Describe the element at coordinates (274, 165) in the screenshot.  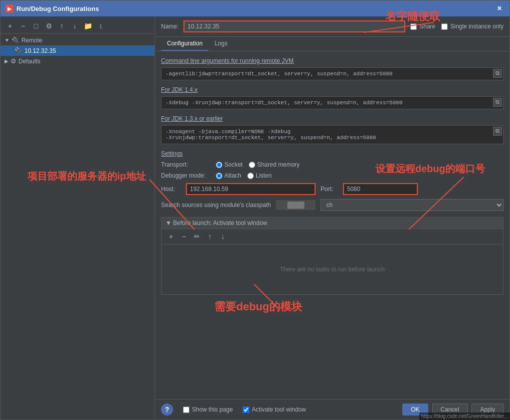
I see `transport-sharedmem-option: Shared memory` at that location.